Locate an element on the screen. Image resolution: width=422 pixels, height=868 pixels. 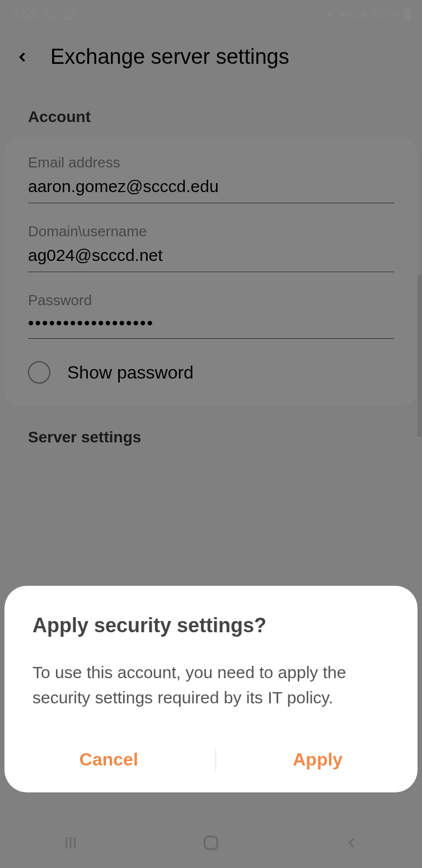
page-title: Exchange server settings is located at coordinates (170, 57).